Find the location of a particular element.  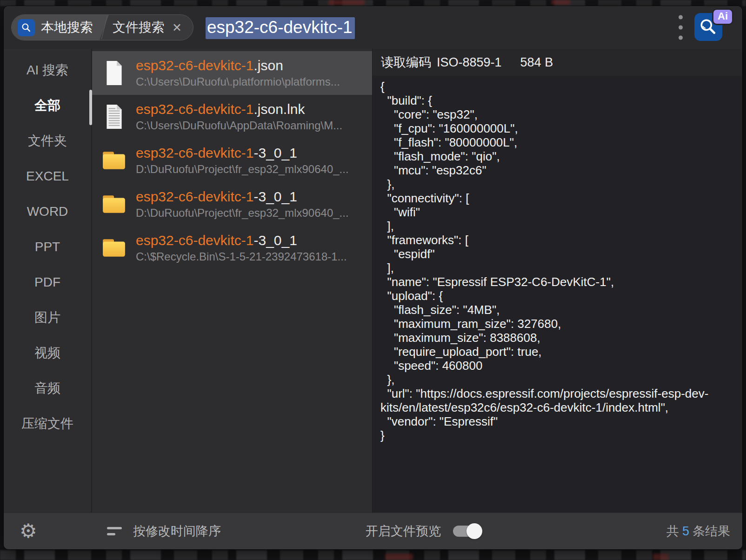

sidebar-scrollbar is located at coordinates (91, 107).